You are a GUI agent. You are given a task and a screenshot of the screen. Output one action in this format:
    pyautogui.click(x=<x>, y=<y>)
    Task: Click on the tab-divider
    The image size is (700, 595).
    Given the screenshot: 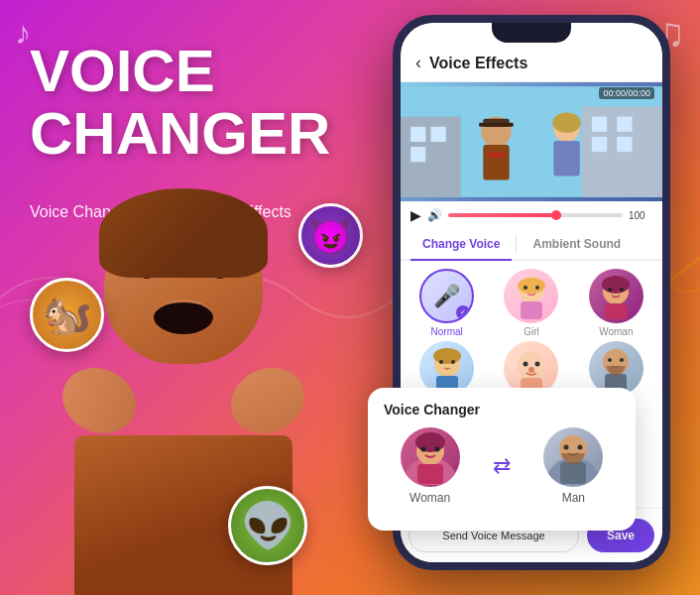 What is the action you would take?
    pyautogui.click(x=516, y=244)
    